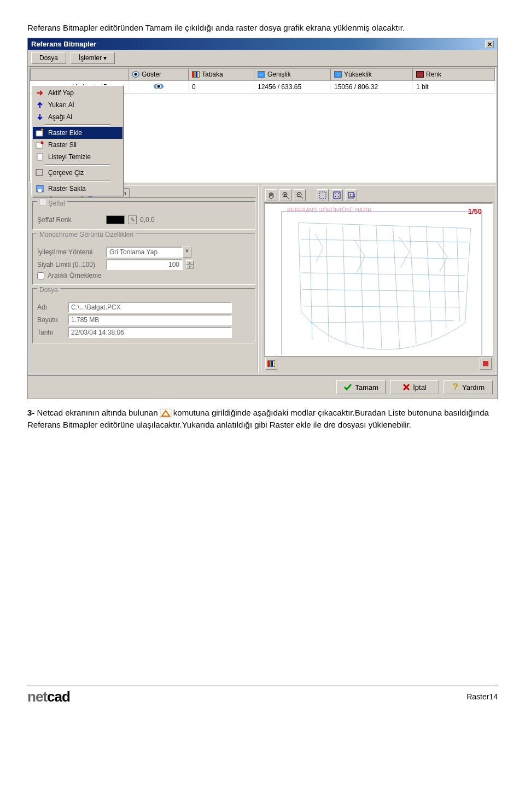 This screenshot has width=525, height=812. Describe the element at coordinates (262, 27) in the screenshot. I see `intro-text: Referans Bitmapler editöründen Tamam ile…` at that location.